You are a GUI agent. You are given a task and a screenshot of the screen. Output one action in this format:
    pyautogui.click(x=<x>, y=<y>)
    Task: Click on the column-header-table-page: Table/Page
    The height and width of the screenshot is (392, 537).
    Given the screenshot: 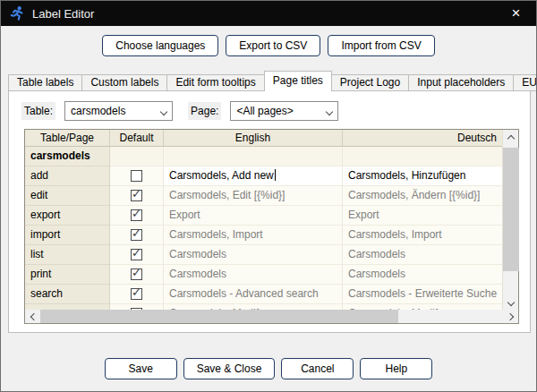 What is the action you would take?
    pyautogui.click(x=68, y=138)
    